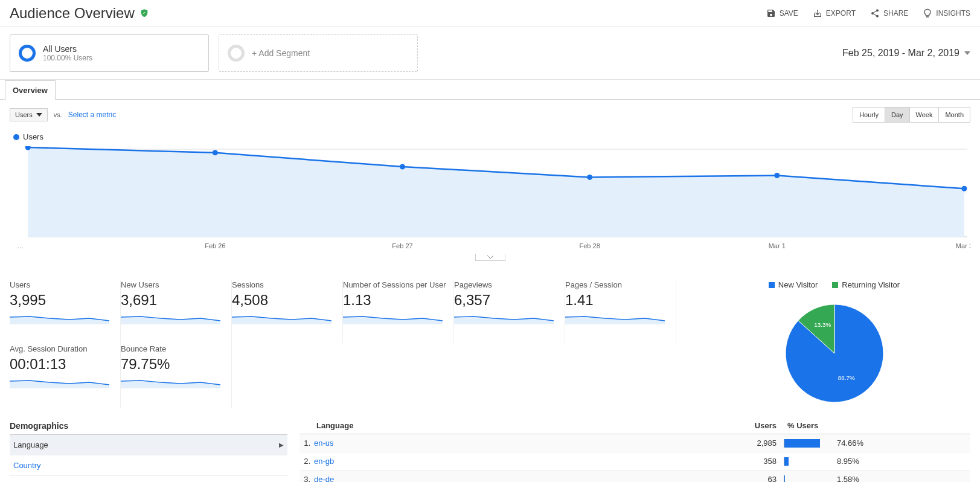 The width and height of the screenshot is (980, 482). What do you see at coordinates (635, 443) in the screenshot?
I see `table-row: 1. en-us 2,985 74.66%` at bounding box center [635, 443].